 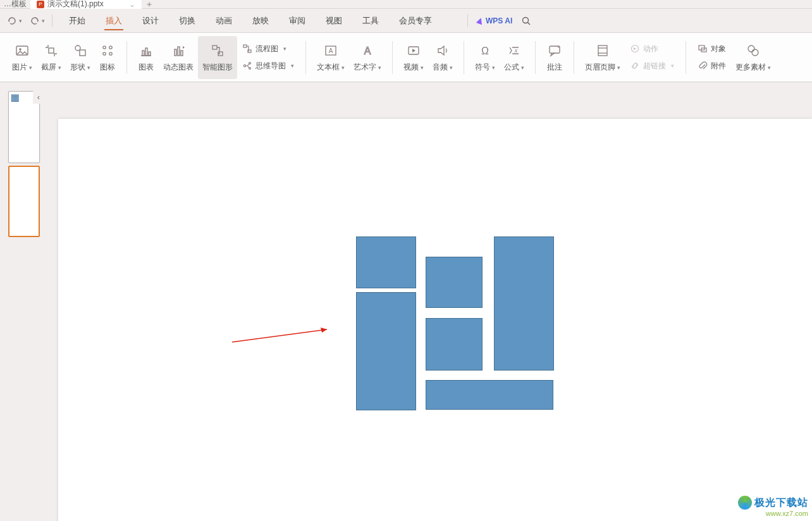 What do you see at coordinates (635, 49) in the screenshot?
I see `action-icon` at bounding box center [635, 49].